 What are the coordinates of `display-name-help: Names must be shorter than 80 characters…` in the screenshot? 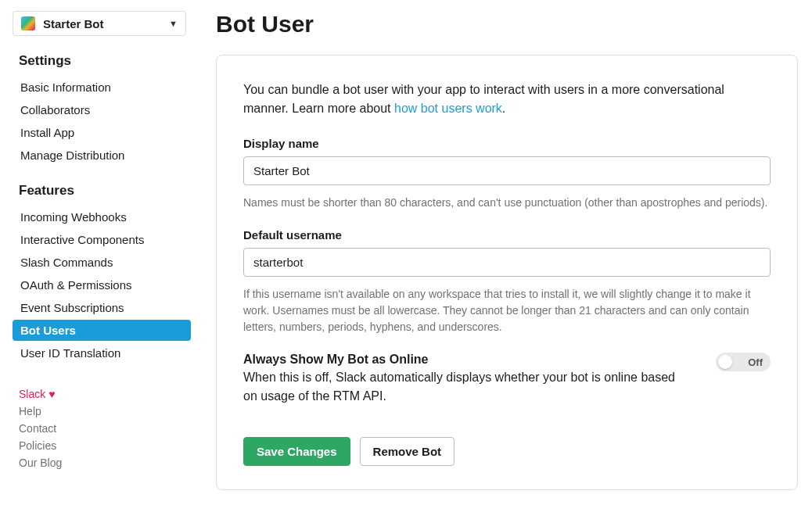 It's located at (507, 203).